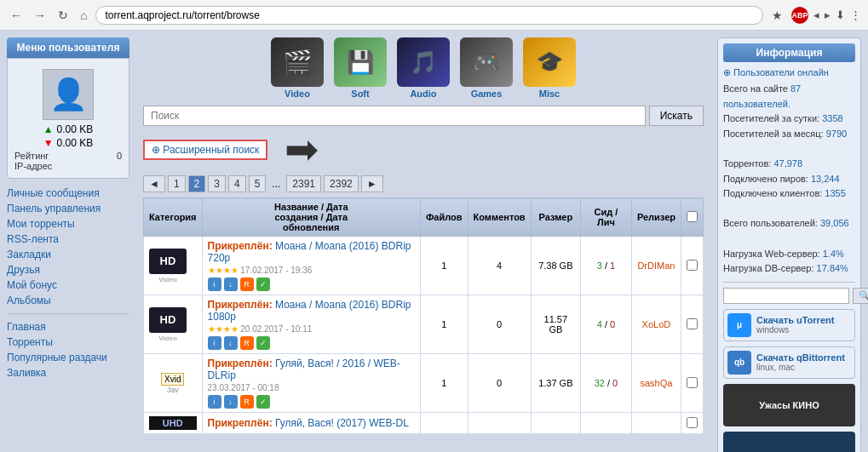 The image size is (868, 452). Describe the element at coordinates (68, 270) in the screenshot. I see `sidebar-item-friends: Друзья` at that location.